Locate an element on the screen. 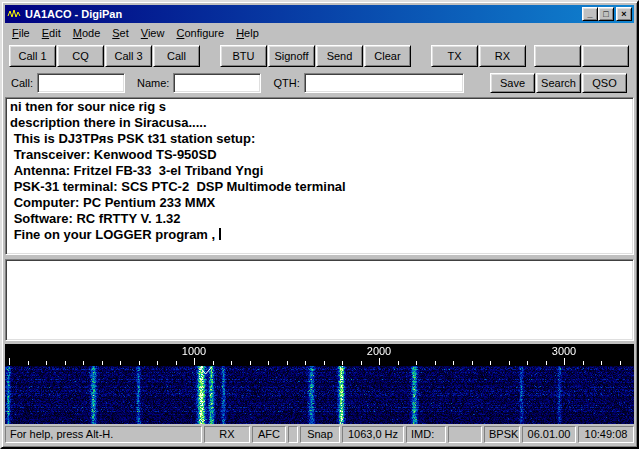  qth-input is located at coordinates (384, 83).